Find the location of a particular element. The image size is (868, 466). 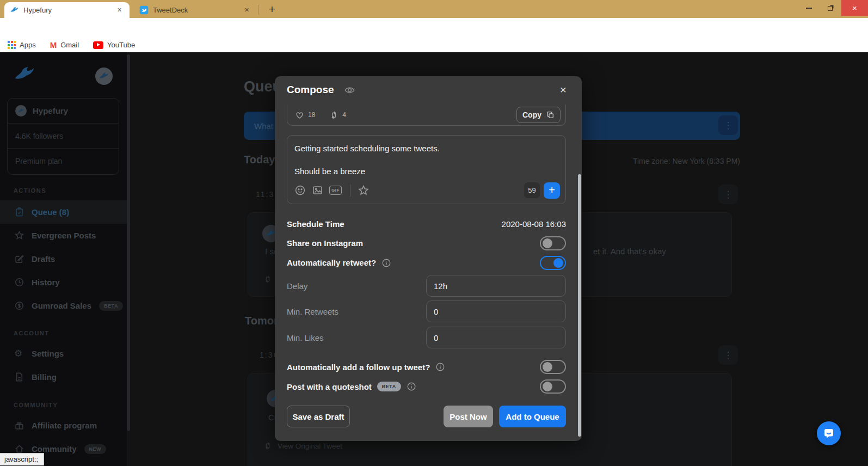

bookmark-label: Gmail is located at coordinates (70, 45).